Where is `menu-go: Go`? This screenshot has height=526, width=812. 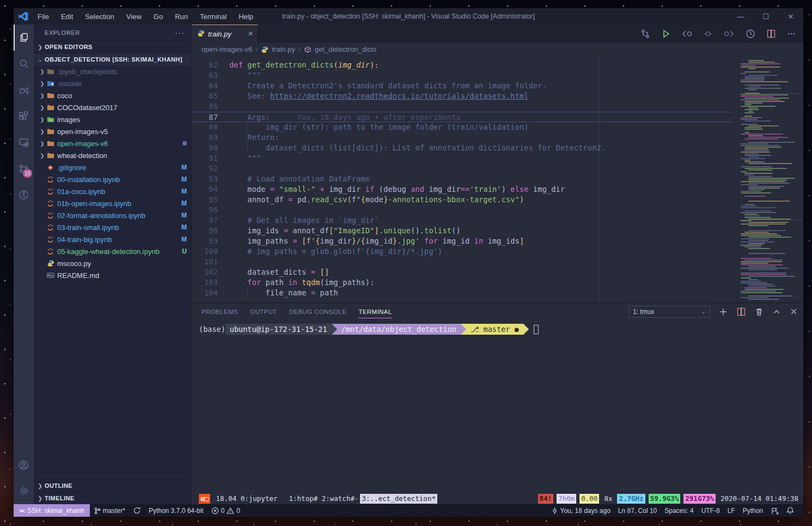 menu-go: Go is located at coordinates (158, 16).